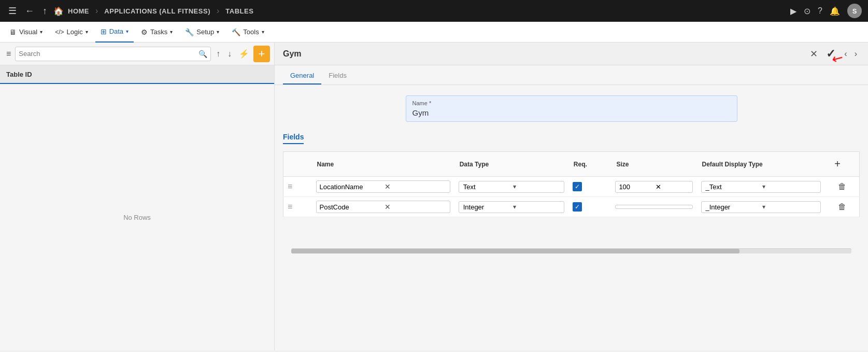 This screenshot has height=352, width=868. I want to click on col-header-size: Size, so click(654, 164).